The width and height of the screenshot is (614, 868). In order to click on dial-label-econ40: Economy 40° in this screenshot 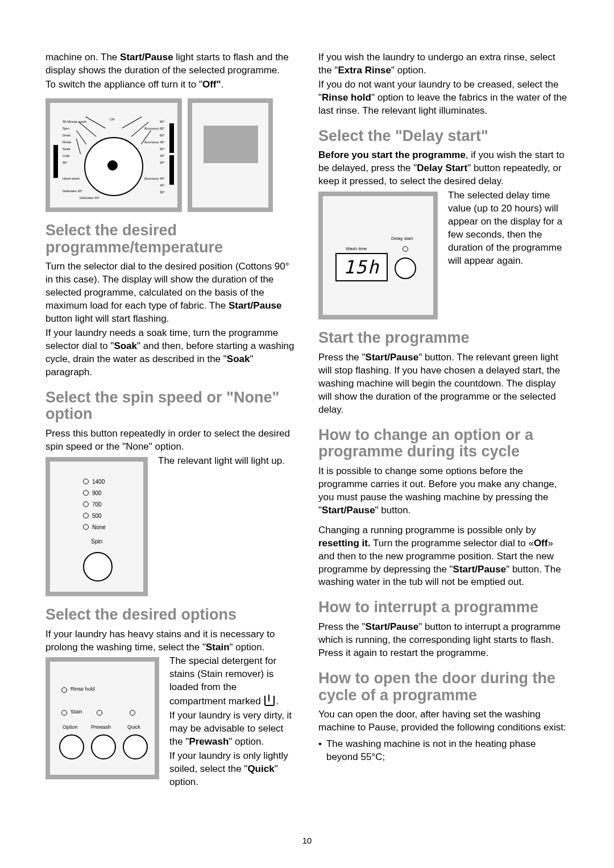, I will do `click(155, 142)`.